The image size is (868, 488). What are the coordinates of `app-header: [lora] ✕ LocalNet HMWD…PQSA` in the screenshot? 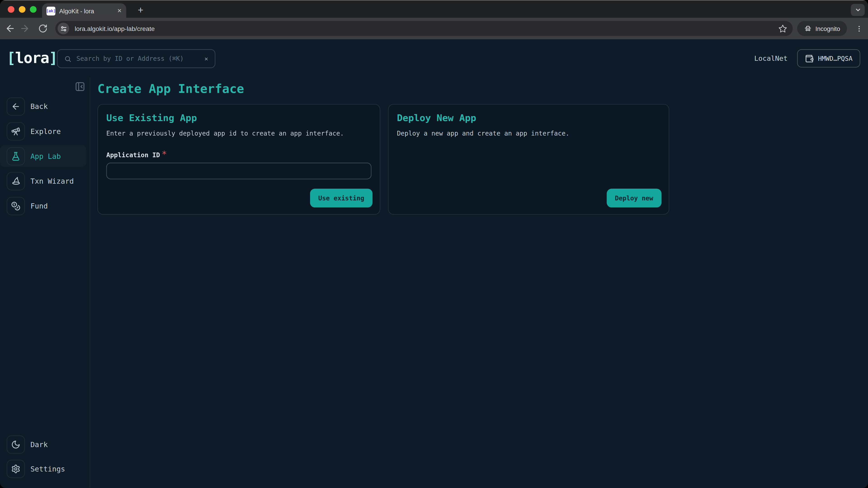 It's located at (434, 59).